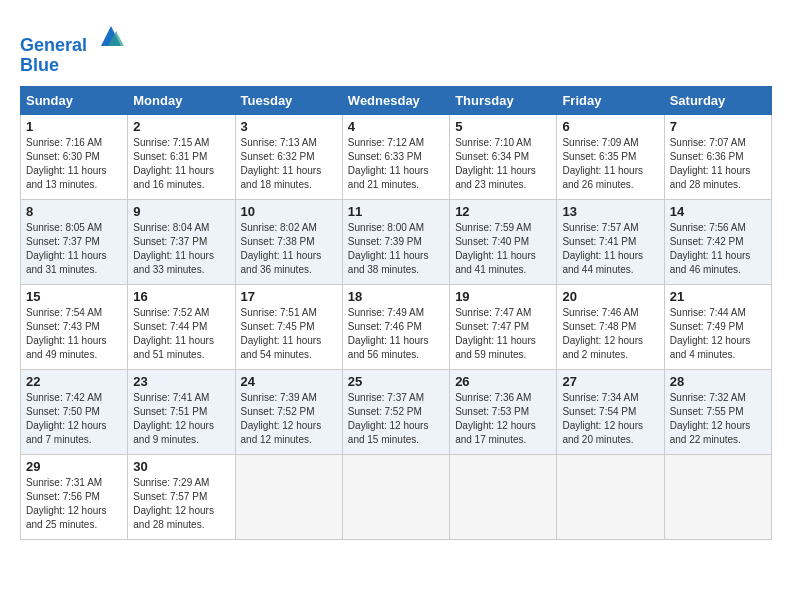 The image size is (792, 612). I want to click on calendar-cell: 18Sunrise: 7:49 AMSunset: 7:46 PMDayligh…, so click(396, 326).